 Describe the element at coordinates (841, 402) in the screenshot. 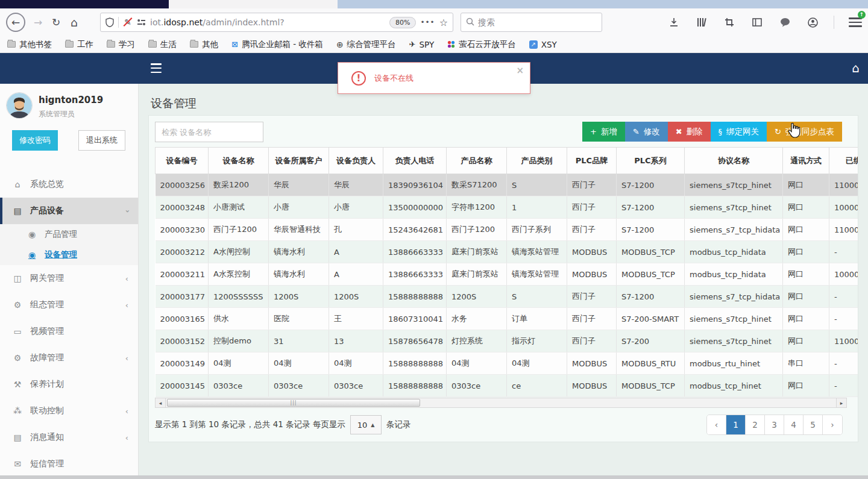

I see `scroll-right-arrow: ▸` at that location.